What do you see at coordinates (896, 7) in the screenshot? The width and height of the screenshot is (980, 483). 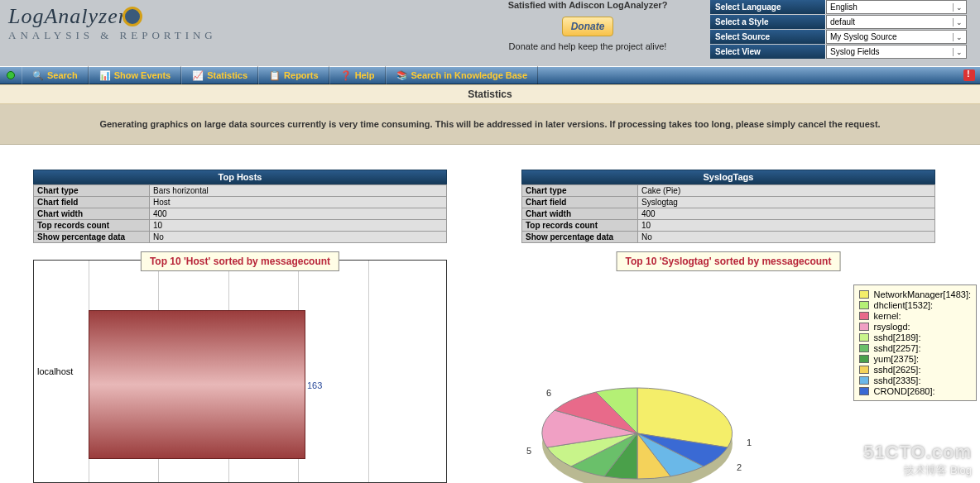 I see `select-language: English⌄` at bounding box center [896, 7].